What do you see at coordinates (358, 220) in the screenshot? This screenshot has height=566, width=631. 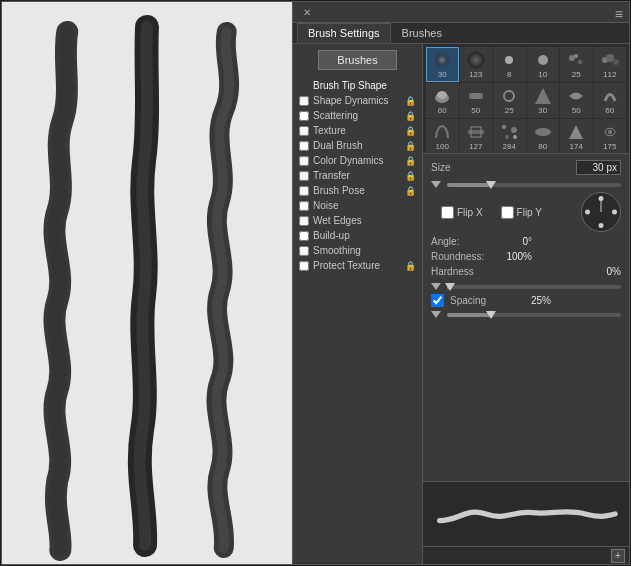 I see `settings-item-wet-edges: Wet Edges` at bounding box center [358, 220].